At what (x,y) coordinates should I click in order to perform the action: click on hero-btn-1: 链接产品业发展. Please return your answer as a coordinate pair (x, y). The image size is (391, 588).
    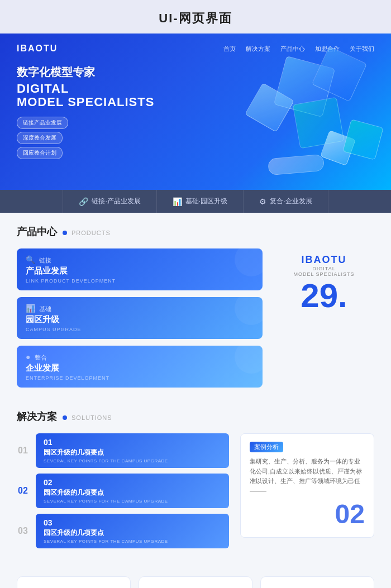
    Looking at the image, I should click on (42, 123).